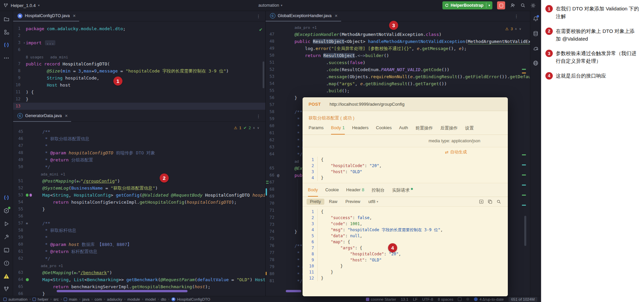 This screenshot has width=644, height=302. I want to click on tab-Cookie: Cookie, so click(332, 192).